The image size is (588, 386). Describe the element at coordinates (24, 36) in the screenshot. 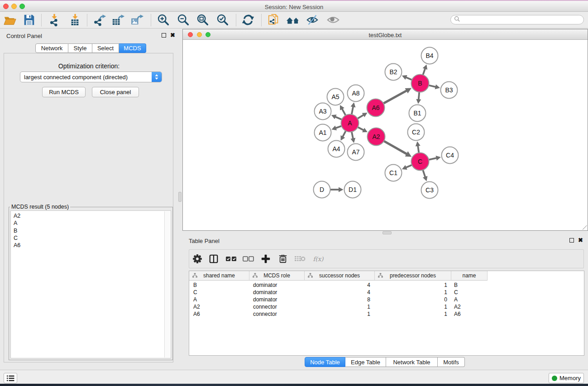

I see `control-panel-title: Control Panel` at that location.